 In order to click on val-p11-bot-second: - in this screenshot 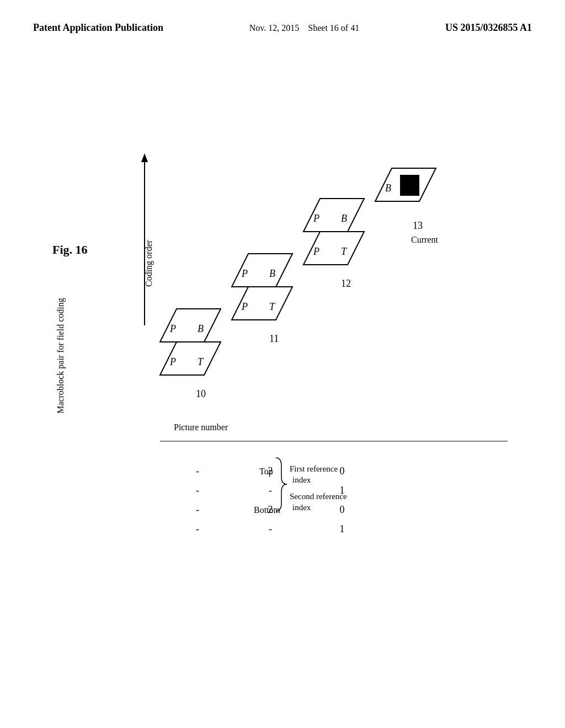, I will do `click(270, 529)`.